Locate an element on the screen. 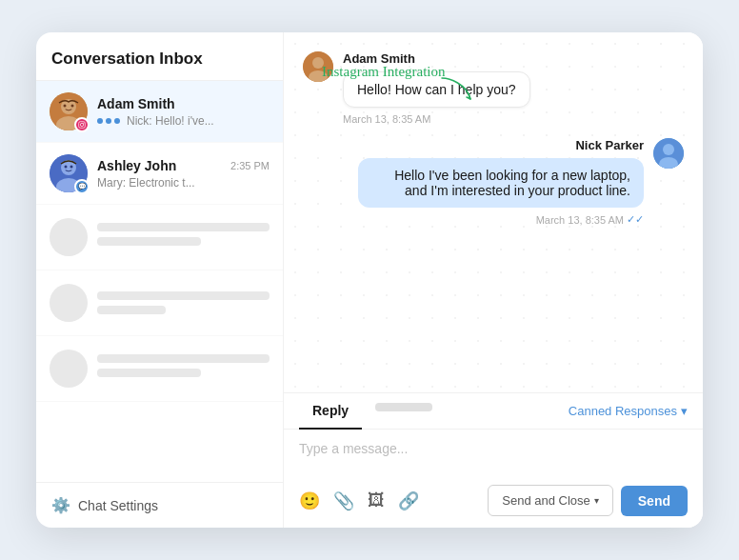 The height and width of the screenshot is (560, 739). avatar-wrap-ashley: 💬 is located at coordinates (69, 173).